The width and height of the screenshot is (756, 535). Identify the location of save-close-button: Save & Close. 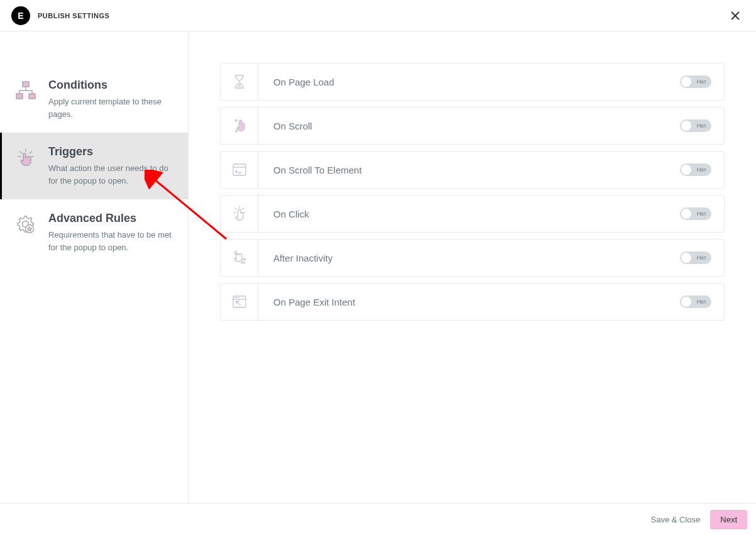
(676, 519).